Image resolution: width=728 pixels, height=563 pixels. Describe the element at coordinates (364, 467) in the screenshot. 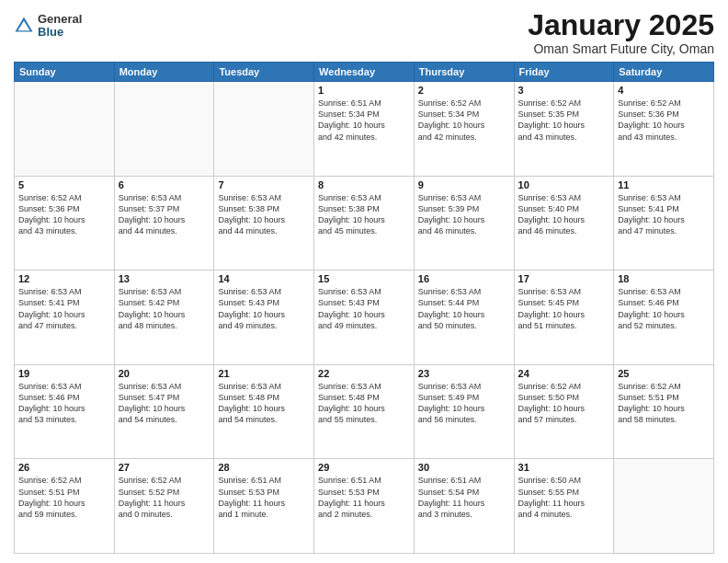

I see `day-number: 29` at that location.